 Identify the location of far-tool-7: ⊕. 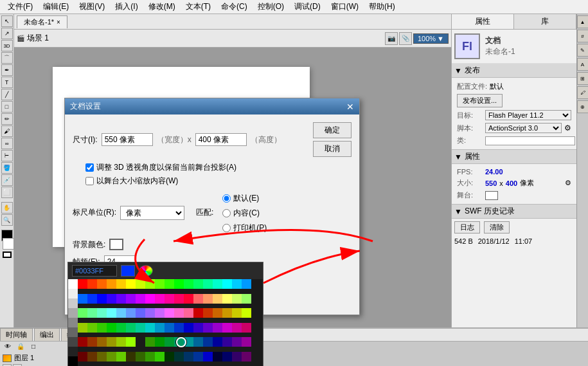
(583, 107).